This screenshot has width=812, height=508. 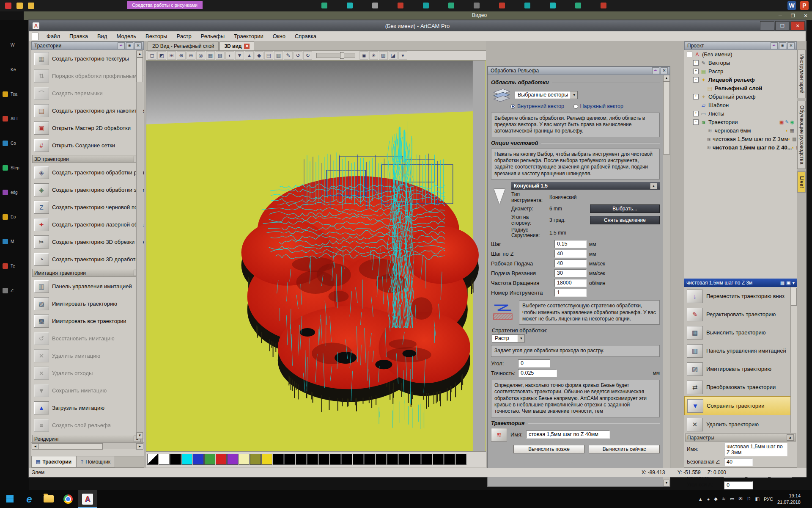 What do you see at coordinates (102, 36) in the screenshot?
I see `menu-item: Вид` at bounding box center [102, 36].